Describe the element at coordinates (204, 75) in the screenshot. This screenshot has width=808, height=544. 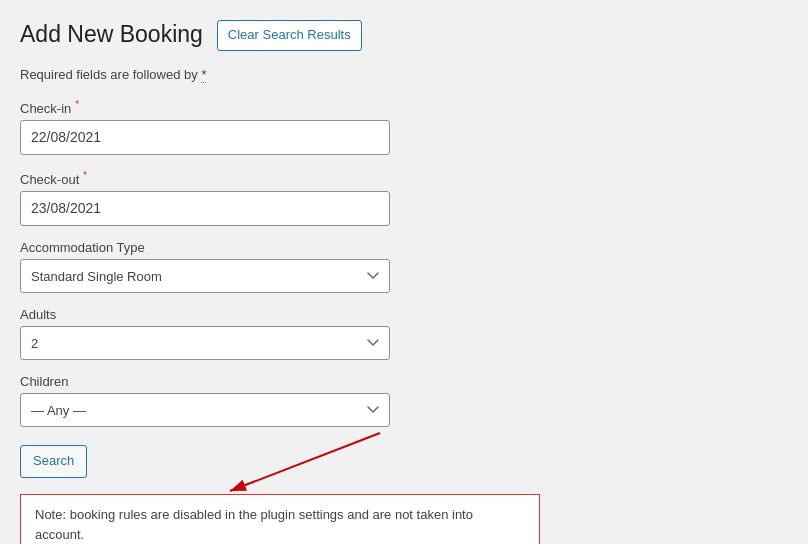
I see `required-asterisk: *` at that location.